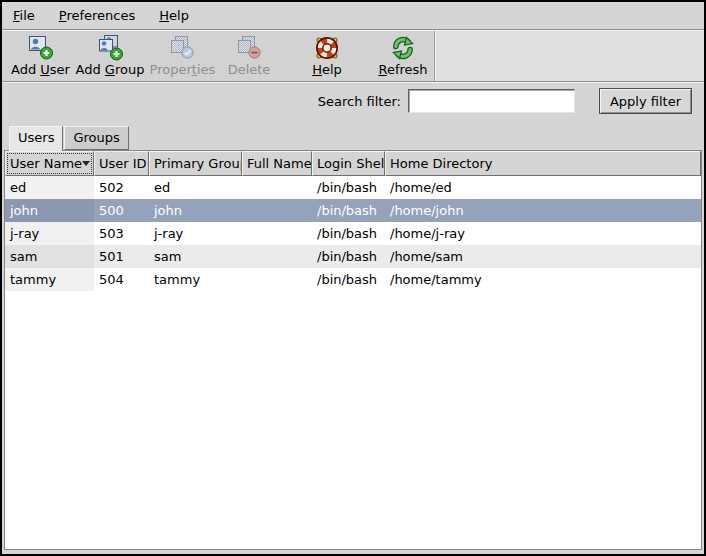 Image resolution: width=706 pixels, height=556 pixels. What do you see at coordinates (348, 164) in the screenshot?
I see `column-header-login-shell: Login Shell` at bounding box center [348, 164].